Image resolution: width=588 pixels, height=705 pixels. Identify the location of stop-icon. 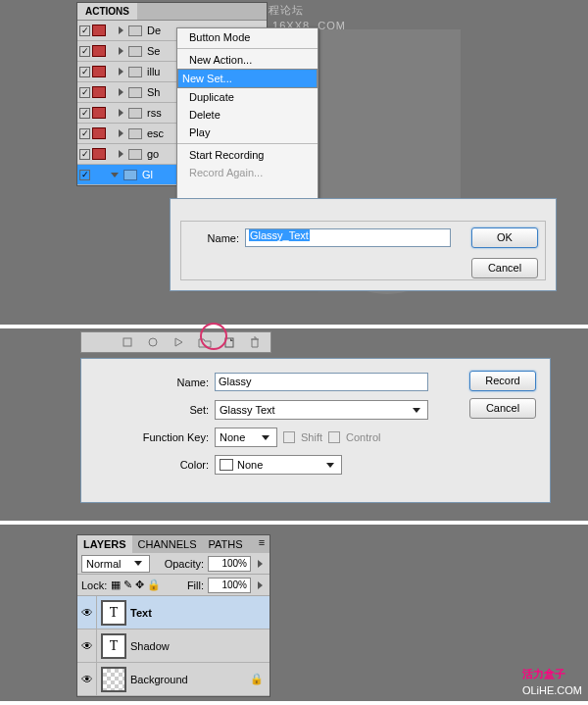
(127, 342).